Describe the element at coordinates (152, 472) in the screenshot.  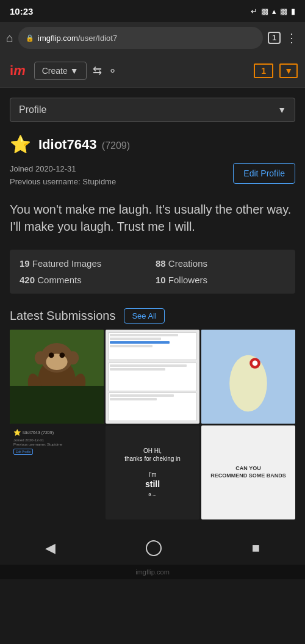
I see `submission-image-5: OH Hi,thanks for cheking inI'mstilla ...` at that location.